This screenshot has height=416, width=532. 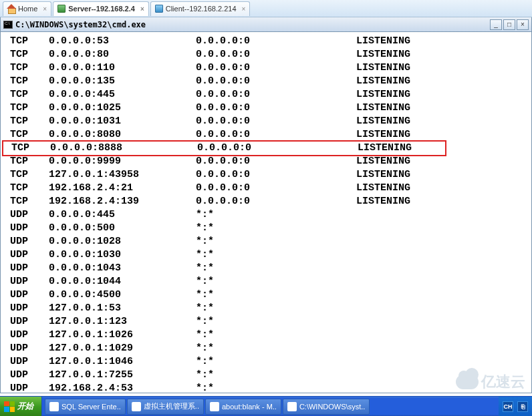 What do you see at coordinates (292, 407) in the screenshot?
I see `app-icon` at bounding box center [292, 407].